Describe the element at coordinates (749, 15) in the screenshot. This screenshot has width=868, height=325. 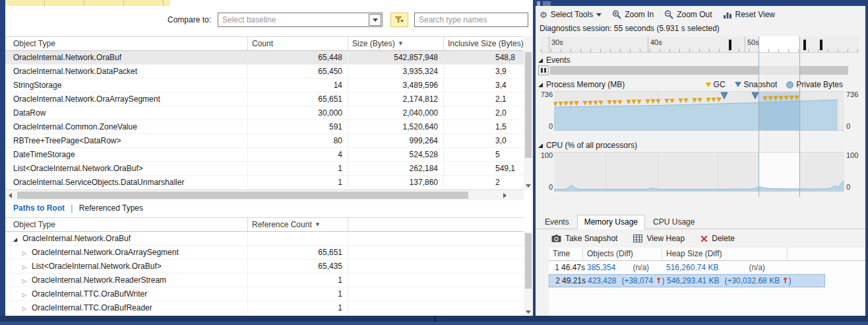
I see `reset-view-button: Reset View` at that location.